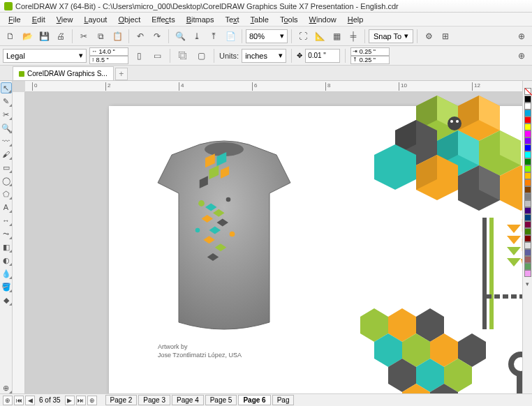 Image resolution: width=532 pixels, height=406 pixels. What do you see at coordinates (92, 400) in the screenshot?
I see `add-page-after-button: ⊕` at bounding box center [92, 400].